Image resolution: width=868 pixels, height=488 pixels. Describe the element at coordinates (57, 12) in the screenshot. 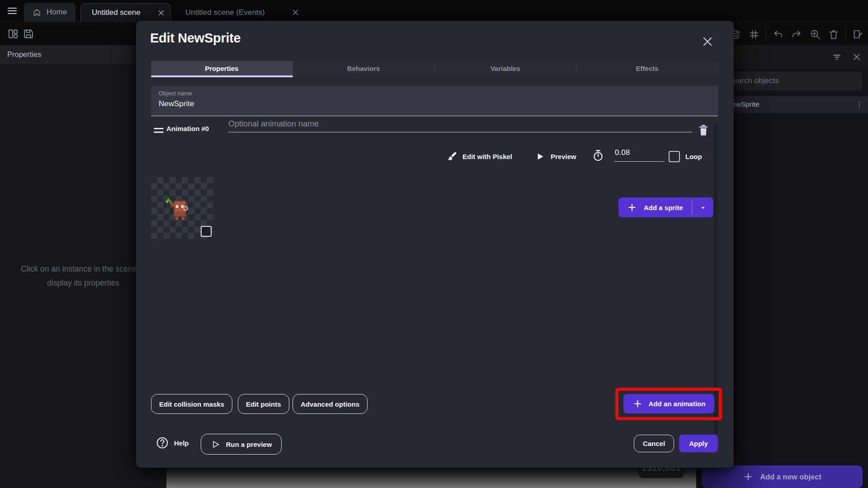

I see `tab-home-label: Home` at that location.